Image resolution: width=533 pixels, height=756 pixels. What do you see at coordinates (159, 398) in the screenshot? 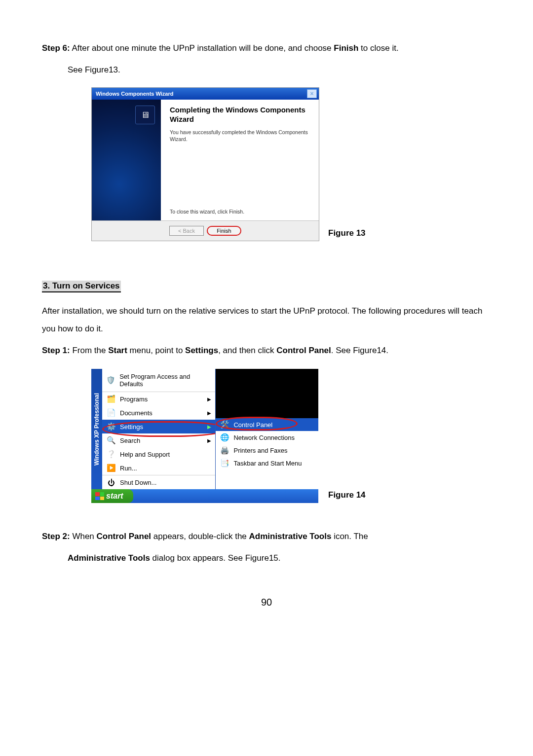
I see `menu-item-programs: 🗂️ Programs ▶` at bounding box center [159, 398].